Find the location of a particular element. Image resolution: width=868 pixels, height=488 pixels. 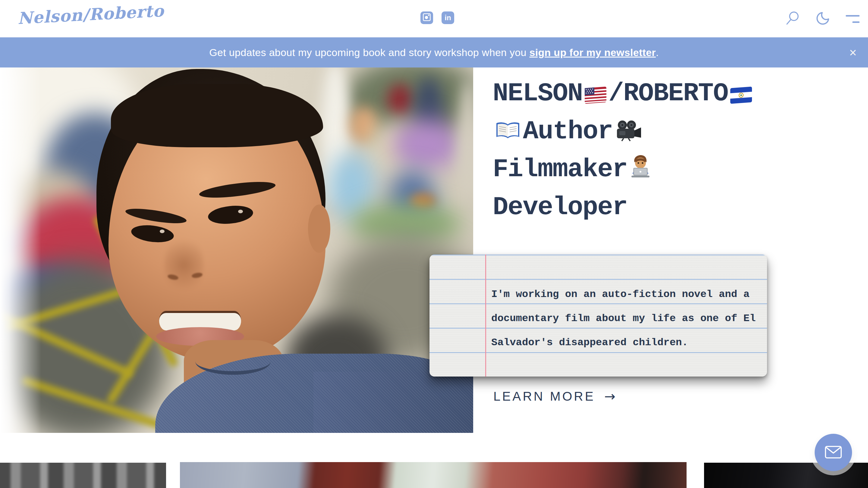

note-card-line: Salvador's disappeared children. is located at coordinates (623, 343).